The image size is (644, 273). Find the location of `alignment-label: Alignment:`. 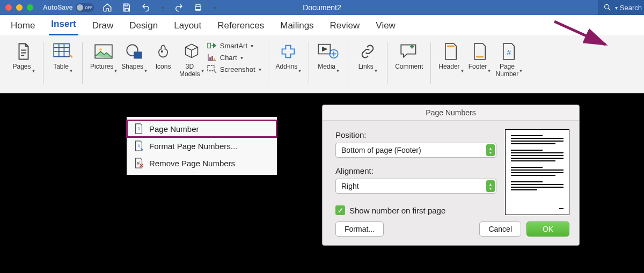

alignment-label: Alignment: is located at coordinates (416, 171).